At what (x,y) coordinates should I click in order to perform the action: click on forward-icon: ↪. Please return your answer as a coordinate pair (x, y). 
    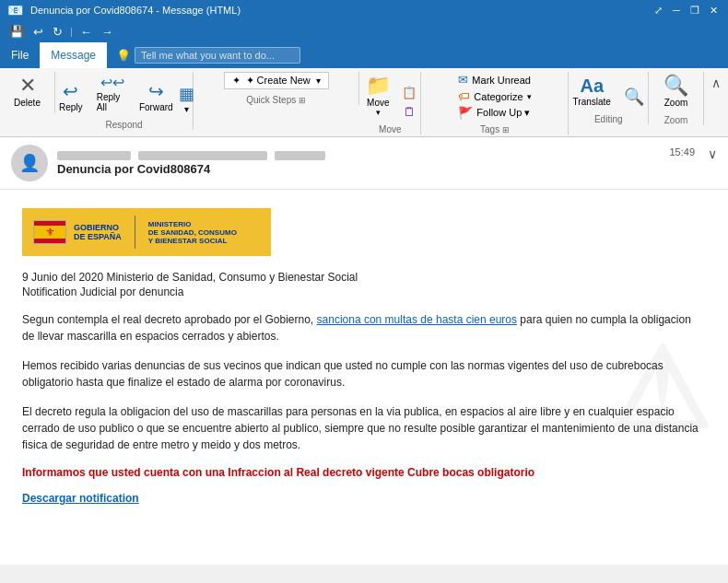
    Looking at the image, I should click on (157, 91).